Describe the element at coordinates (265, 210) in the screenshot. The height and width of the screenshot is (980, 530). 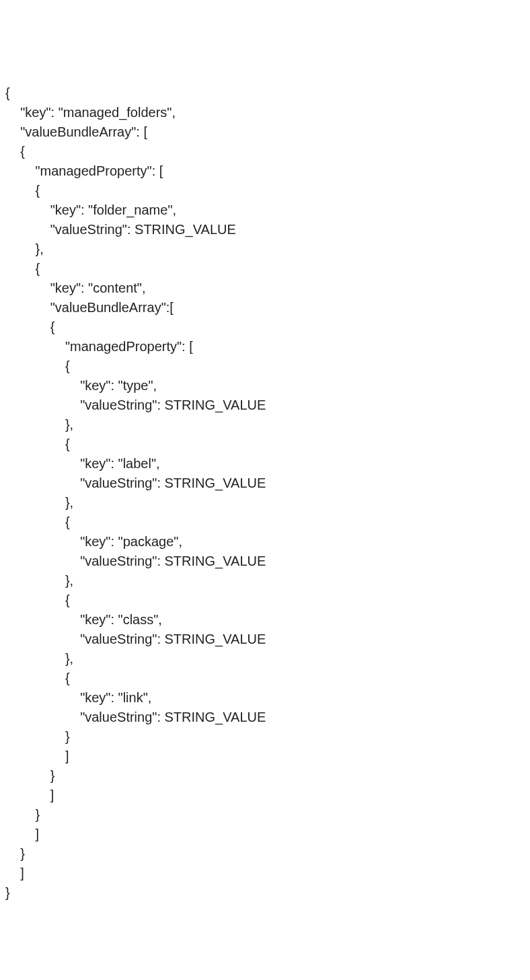
I see `code-line: "key": "folder_name",` at that location.